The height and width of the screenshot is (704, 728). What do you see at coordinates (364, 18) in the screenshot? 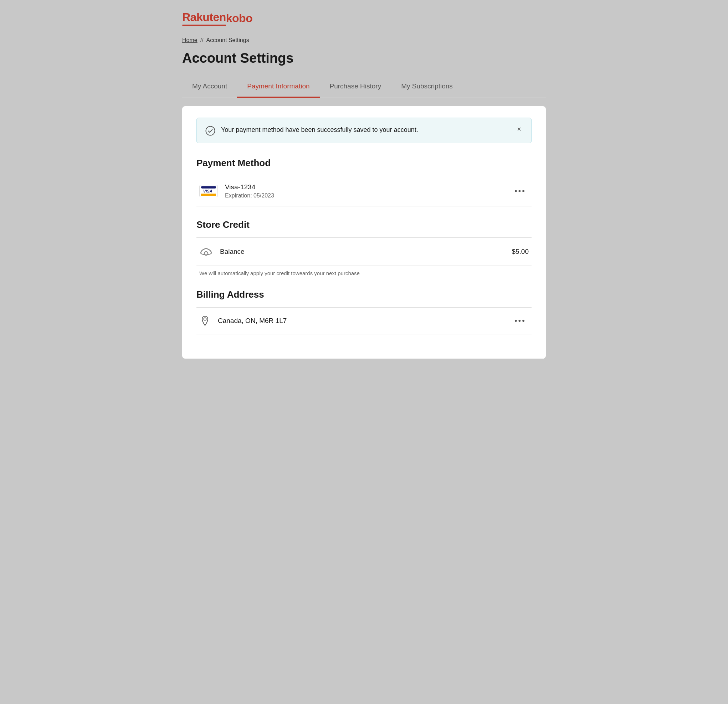
I see `logo-area: Rakuten kobo` at bounding box center [364, 18].